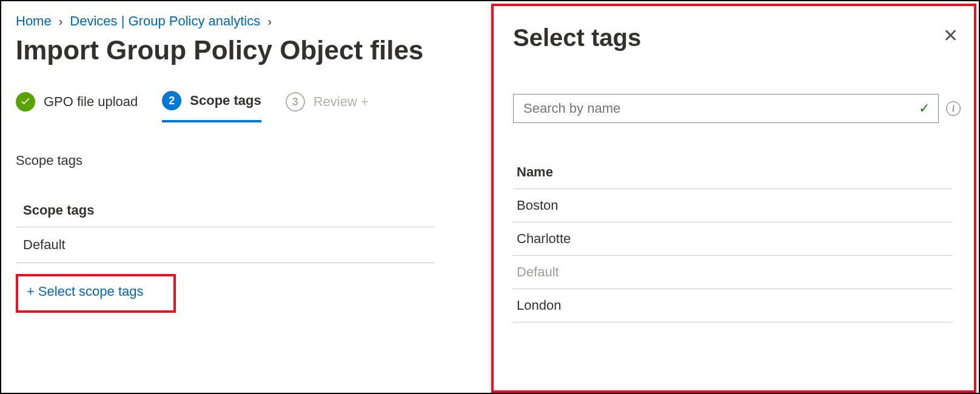  Describe the element at coordinates (225, 245) in the screenshot. I see `table-row: Default` at that location.